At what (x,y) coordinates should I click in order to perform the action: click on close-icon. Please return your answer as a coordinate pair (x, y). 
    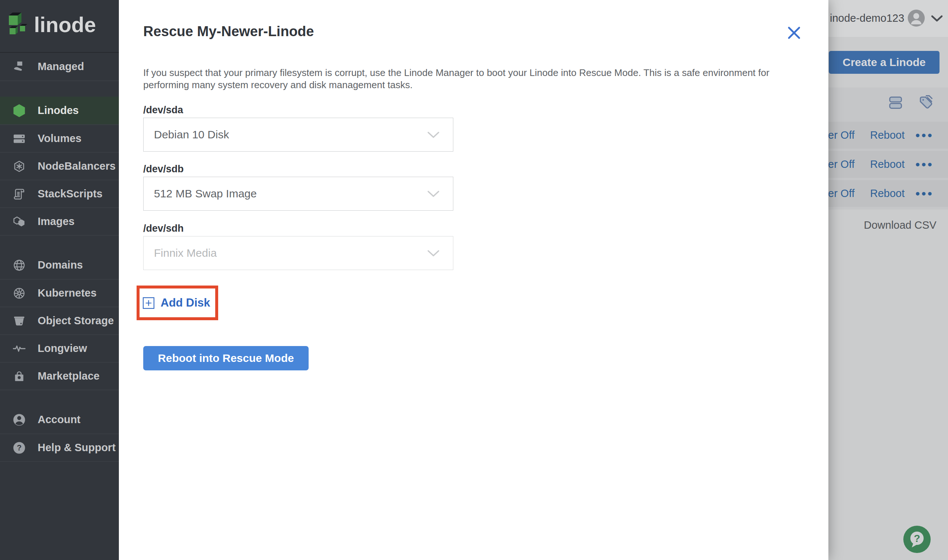
    Looking at the image, I should click on (794, 33).